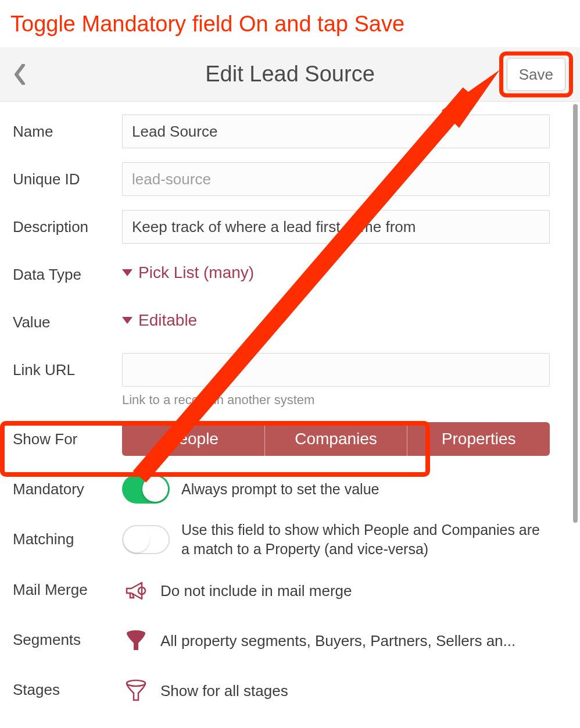 This screenshot has height=728, width=580. What do you see at coordinates (336, 227) in the screenshot?
I see `description-input` at bounding box center [336, 227].